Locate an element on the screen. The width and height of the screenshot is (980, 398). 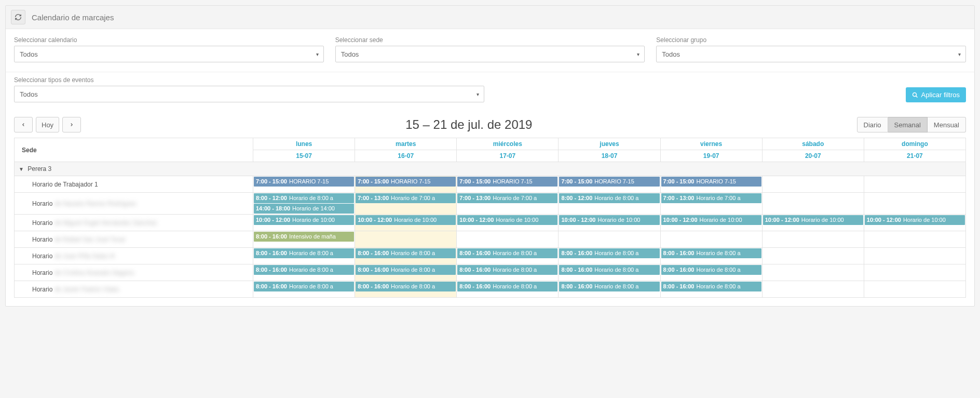
day-header-date: 17-07 is located at coordinates (508, 156).